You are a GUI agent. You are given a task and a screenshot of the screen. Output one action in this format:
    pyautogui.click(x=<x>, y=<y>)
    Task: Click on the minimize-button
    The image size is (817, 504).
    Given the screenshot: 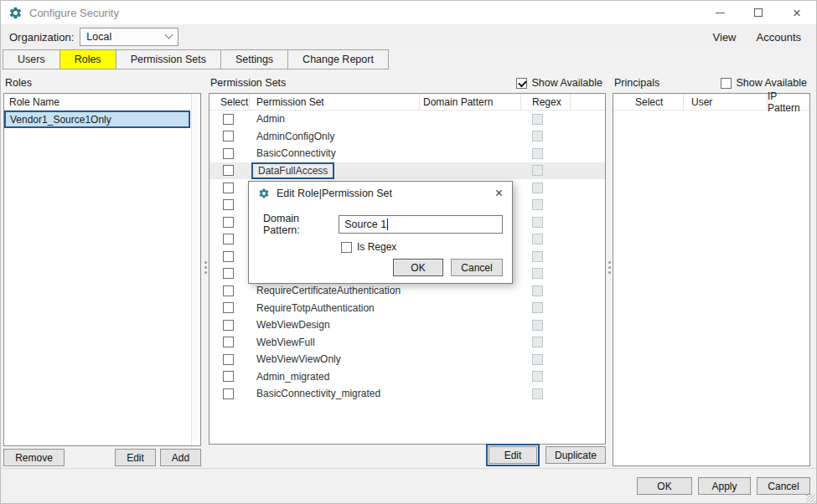 What is the action you would take?
    pyautogui.click(x=720, y=13)
    